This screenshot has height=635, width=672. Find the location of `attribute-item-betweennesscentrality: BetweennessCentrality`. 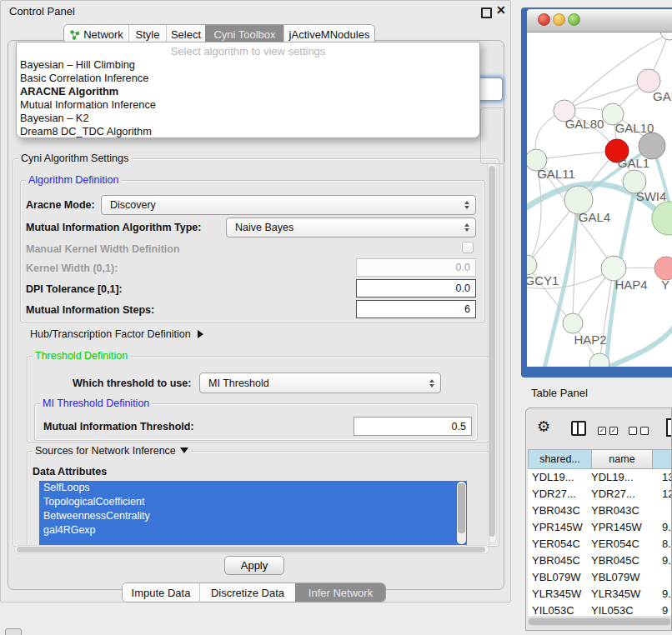

attribute-item-betweennesscentrality: BetweennessCentrality is located at coordinates (253, 517).